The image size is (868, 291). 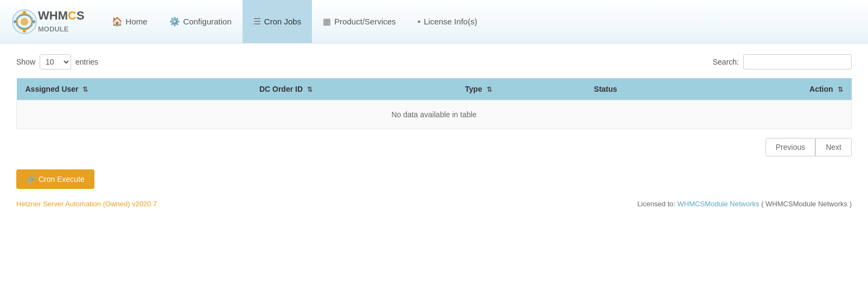 I want to click on license-text: Licensed to: WHMCSModule Networks ( WHMC…, so click(x=744, y=204).